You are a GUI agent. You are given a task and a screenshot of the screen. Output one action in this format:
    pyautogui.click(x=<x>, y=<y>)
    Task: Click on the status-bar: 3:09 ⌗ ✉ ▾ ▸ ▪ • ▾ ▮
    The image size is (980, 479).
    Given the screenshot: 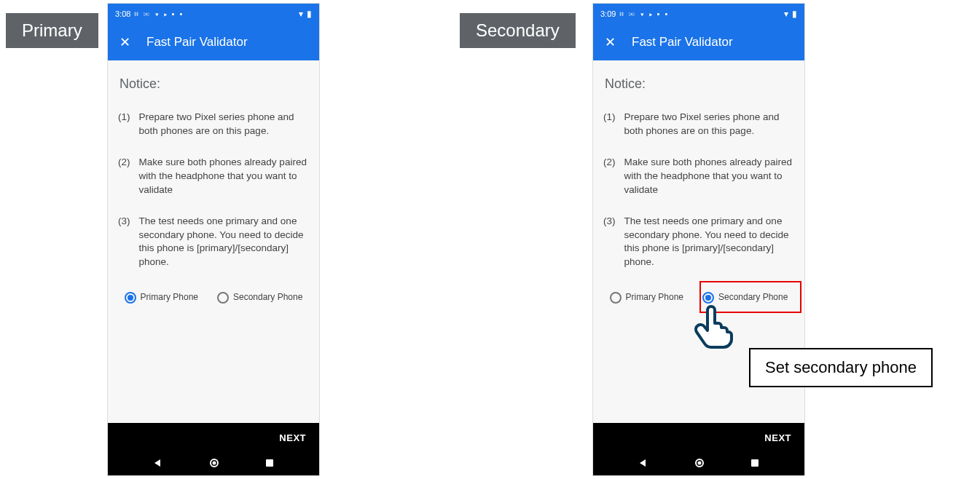 What is the action you would take?
    pyautogui.click(x=699, y=14)
    